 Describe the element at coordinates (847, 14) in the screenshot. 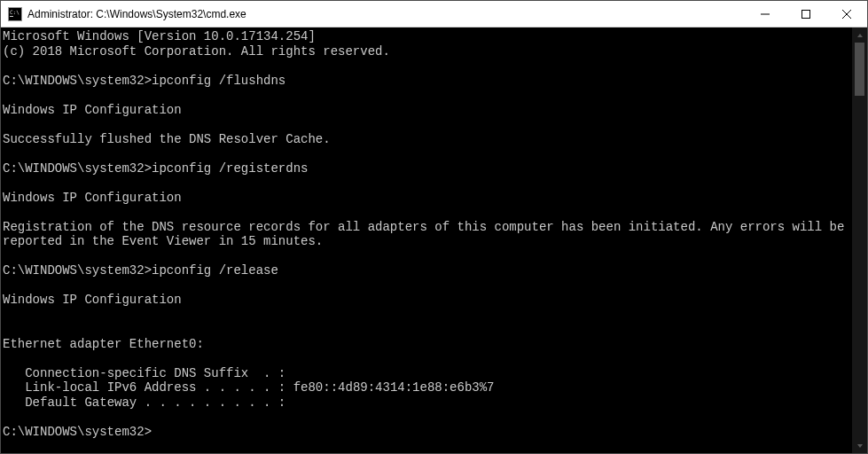

I see `close-button` at that location.